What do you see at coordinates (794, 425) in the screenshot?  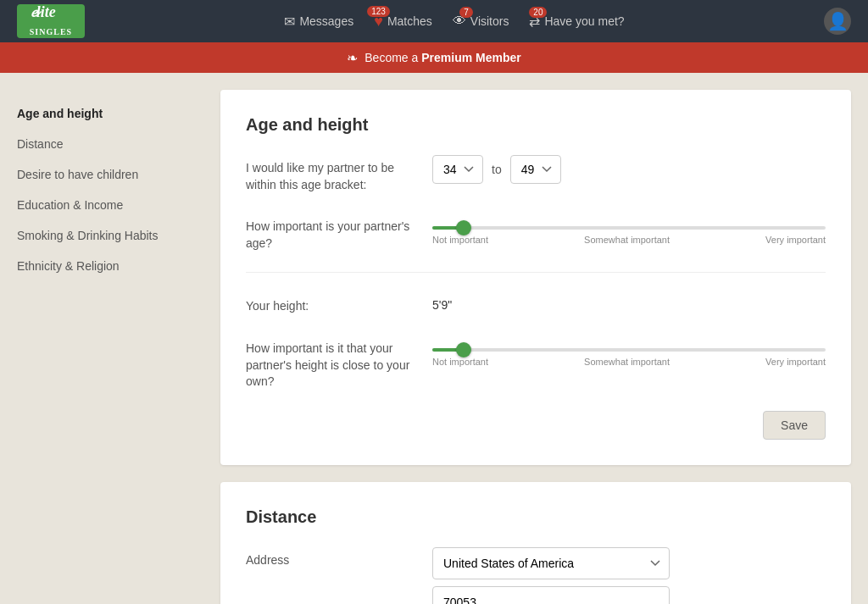 I see `save-button: Save` at bounding box center [794, 425].